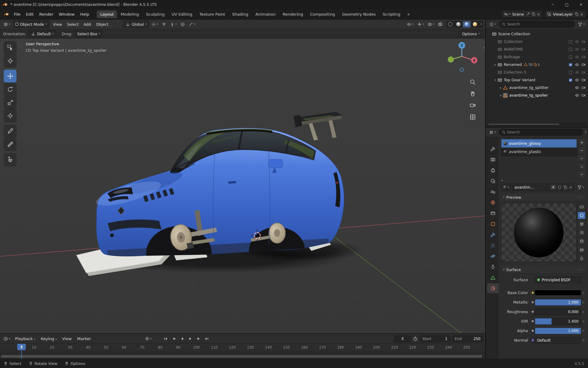 The width and height of the screenshot is (588, 368). I want to click on duplicate-viewlayer-icon, so click(577, 14).